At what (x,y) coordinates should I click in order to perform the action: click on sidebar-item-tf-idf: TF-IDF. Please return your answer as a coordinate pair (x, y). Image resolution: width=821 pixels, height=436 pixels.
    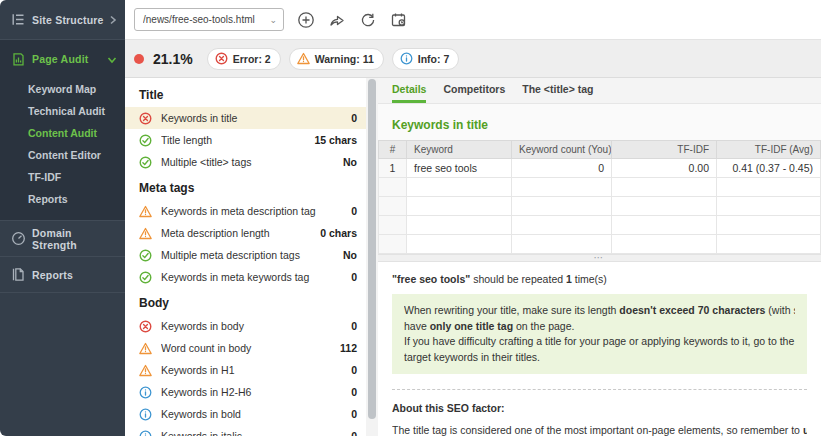
    Looking at the image, I should click on (62, 177).